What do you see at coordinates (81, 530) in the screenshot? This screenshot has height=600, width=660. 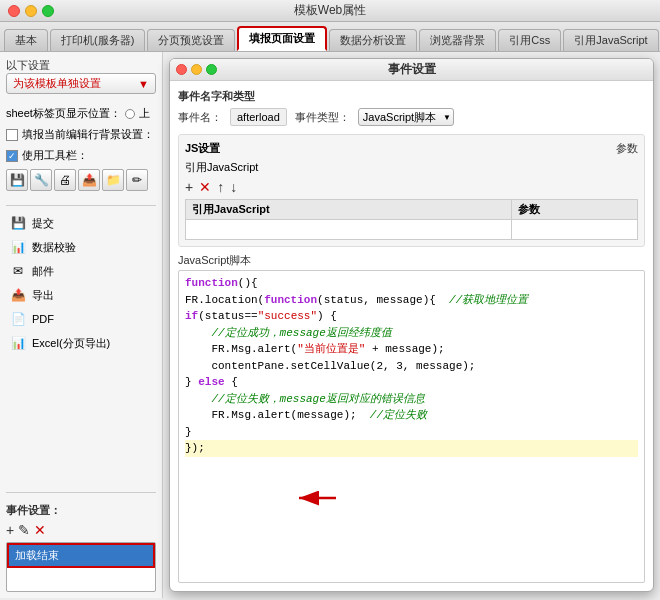 I see `event-toolbar: + ✎ ✕` at bounding box center [81, 530].